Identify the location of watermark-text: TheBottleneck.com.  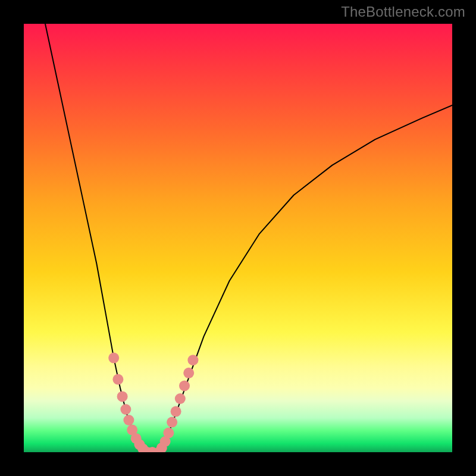
(403, 12).